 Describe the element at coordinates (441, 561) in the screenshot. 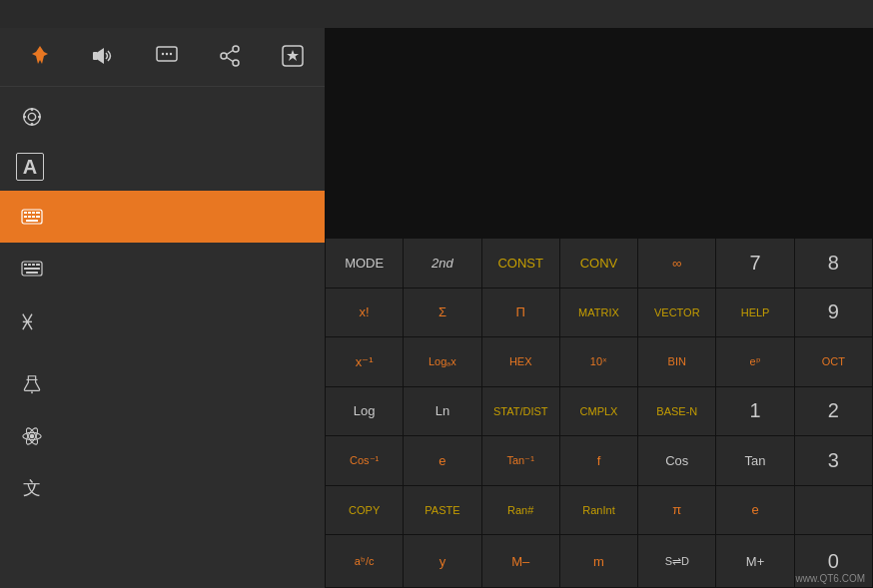

I see `calc-btn-6-1: y` at that location.